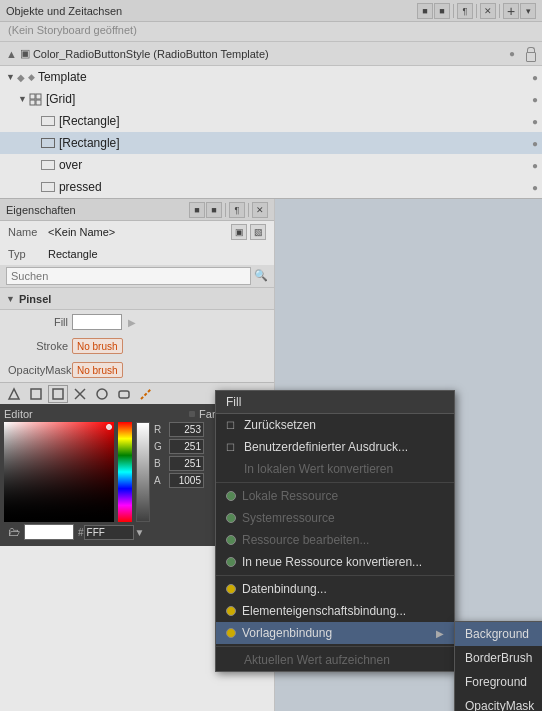 The width and height of the screenshot is (542, 711). Describe the element at coordinates (179, 446) in the screenshot. I see `g-row: G` at that location.